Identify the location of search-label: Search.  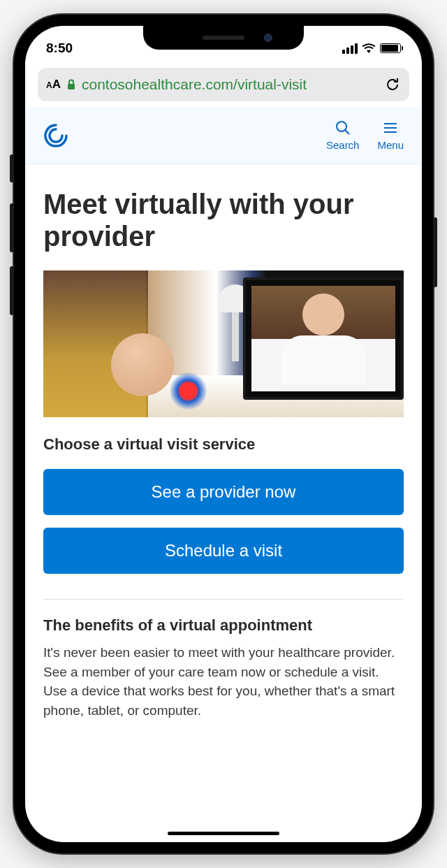
(343, 145).